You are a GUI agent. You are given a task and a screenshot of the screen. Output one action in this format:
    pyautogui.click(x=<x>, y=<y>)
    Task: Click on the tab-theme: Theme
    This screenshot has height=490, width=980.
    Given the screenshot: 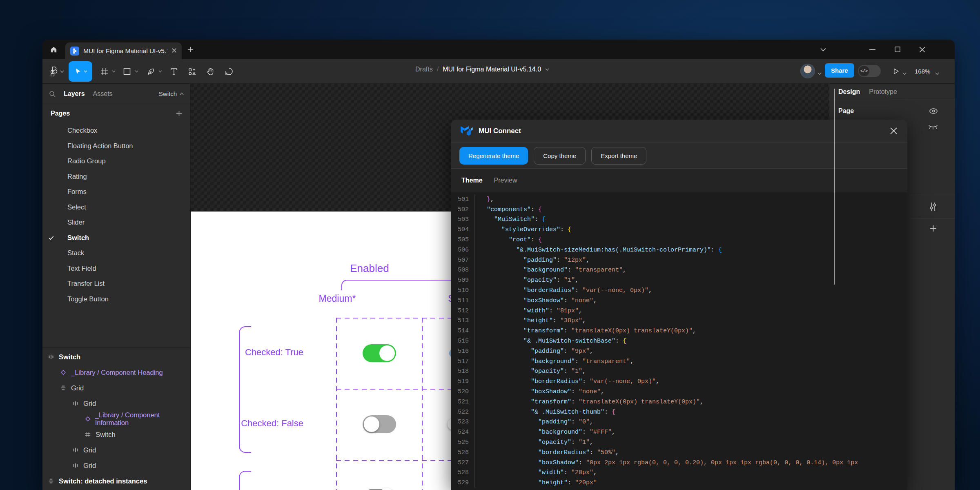 What is the action you would take?
    pyautogui.click(x=472, y=180)
    